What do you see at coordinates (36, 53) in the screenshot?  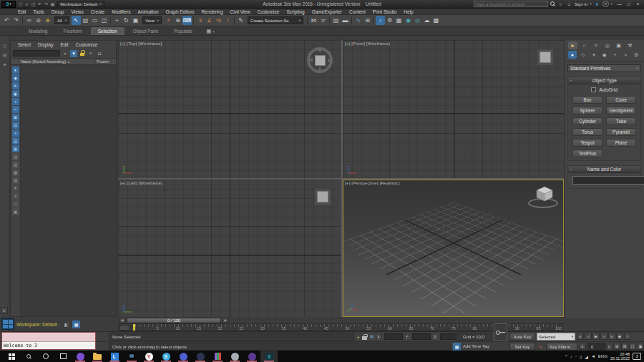 I see `scene-explorer-search-input` at bounding box center [36, 53].